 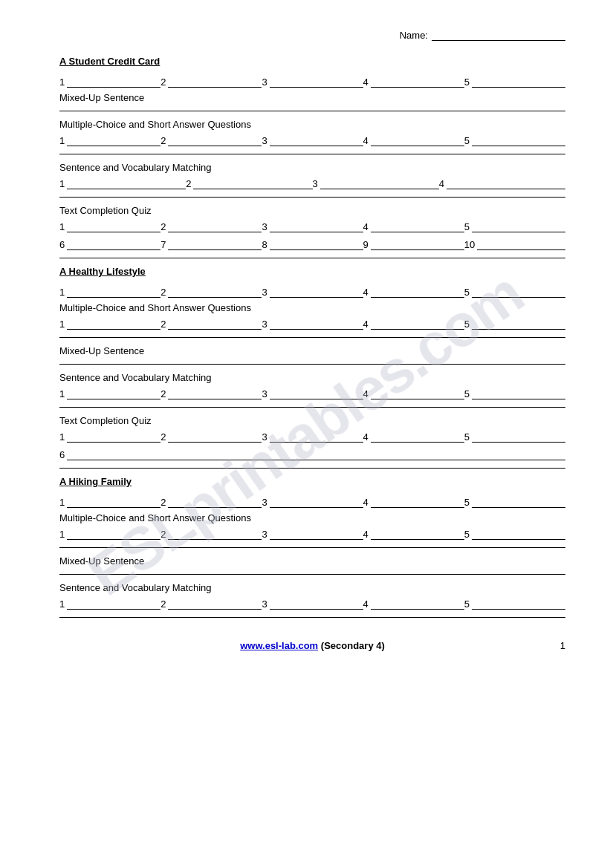 I want to click on footer-url: www.esl-lab.com, so click(x=279, y=646).